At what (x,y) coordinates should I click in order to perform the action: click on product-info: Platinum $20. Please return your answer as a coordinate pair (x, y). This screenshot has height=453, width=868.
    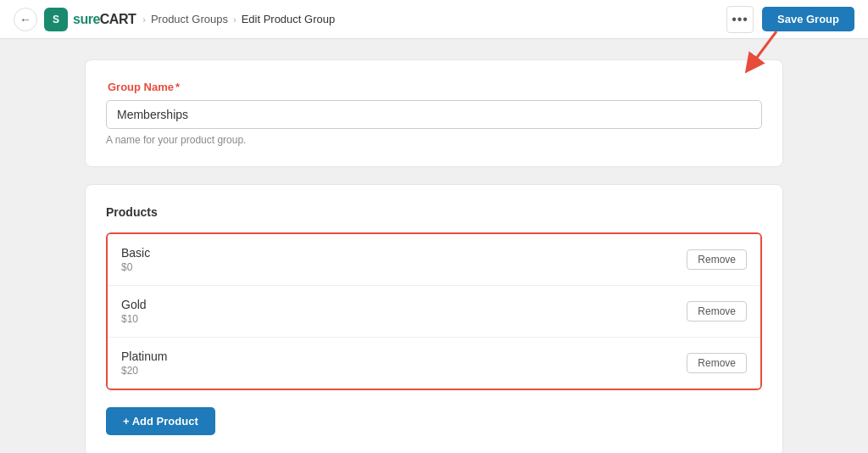
    Looking at the image, I should click on (144, 363).